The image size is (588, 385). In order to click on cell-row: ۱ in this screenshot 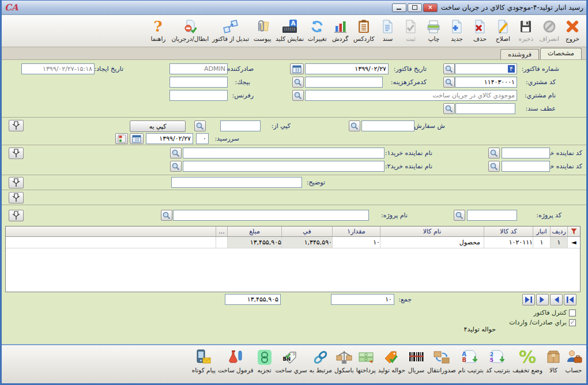, I will do `click(559, 242)`.